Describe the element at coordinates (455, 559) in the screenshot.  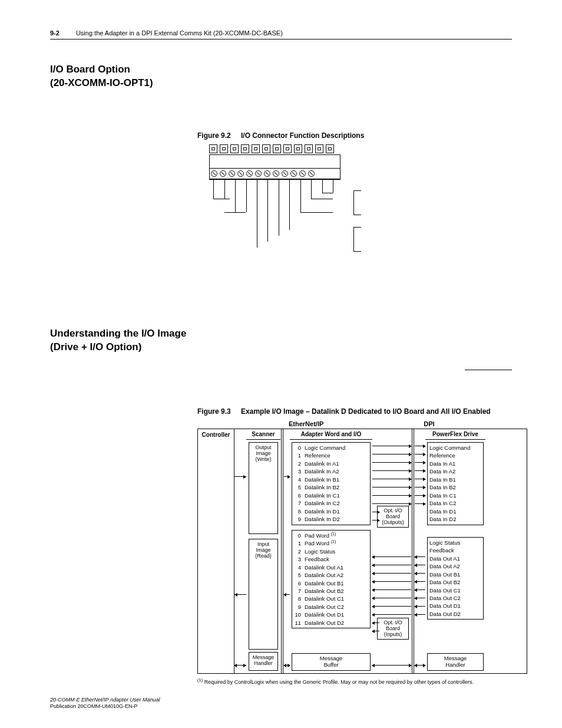
I see `list-item: Data Out A1` at that location.